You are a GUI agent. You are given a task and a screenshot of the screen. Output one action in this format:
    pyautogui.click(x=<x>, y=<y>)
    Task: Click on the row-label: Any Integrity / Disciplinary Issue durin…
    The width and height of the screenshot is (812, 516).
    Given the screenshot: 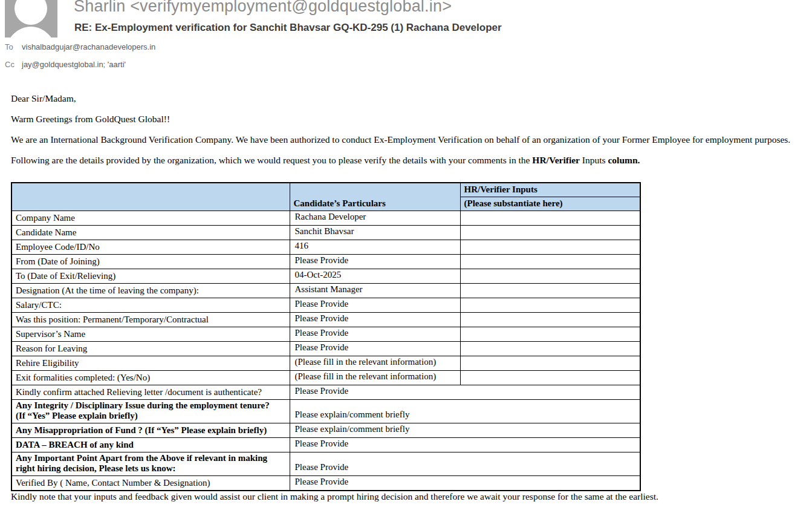 What is the action you would take?
    pyautogui.click(x=151, y=411)
    